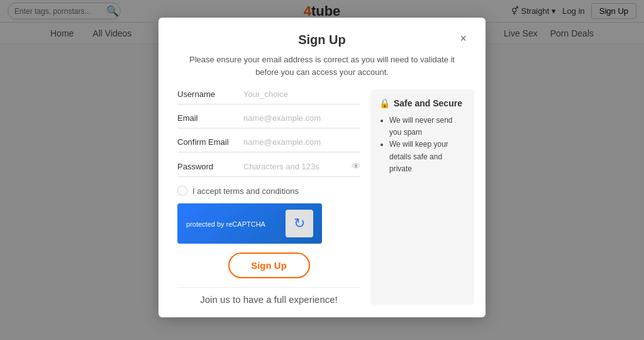  What do you see at coordinates (302, 94) in the screenshot?
I see `username-input` at bounding box center [302, 94].